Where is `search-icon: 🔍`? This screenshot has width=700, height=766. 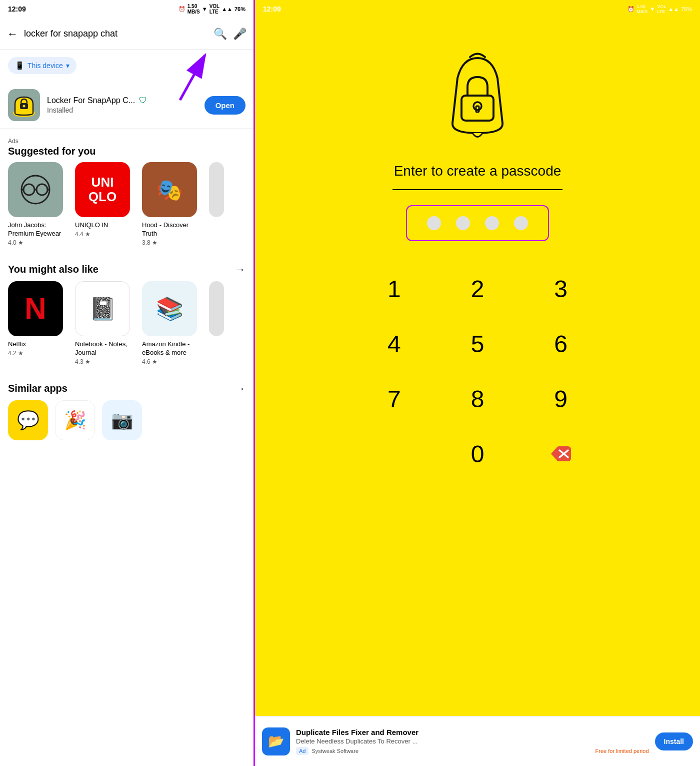 search-icon: 🔍 is located at coordinates (220, 34).